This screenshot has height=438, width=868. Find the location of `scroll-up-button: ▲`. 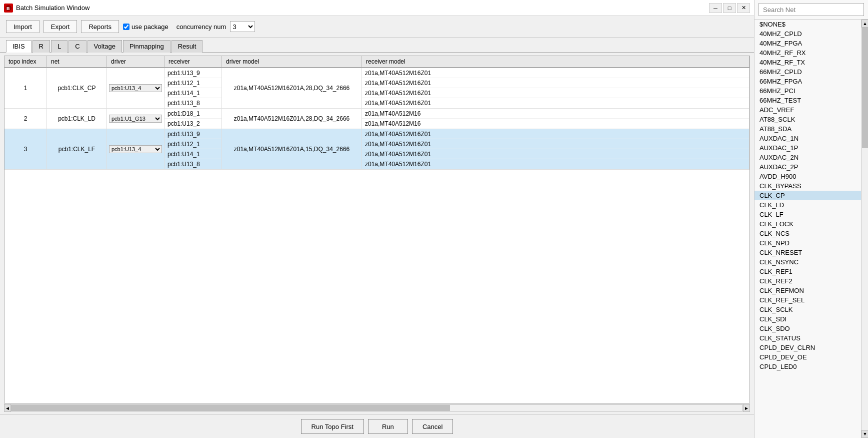

scroll-up-button: ▲ is located at coordinates (865, 24).